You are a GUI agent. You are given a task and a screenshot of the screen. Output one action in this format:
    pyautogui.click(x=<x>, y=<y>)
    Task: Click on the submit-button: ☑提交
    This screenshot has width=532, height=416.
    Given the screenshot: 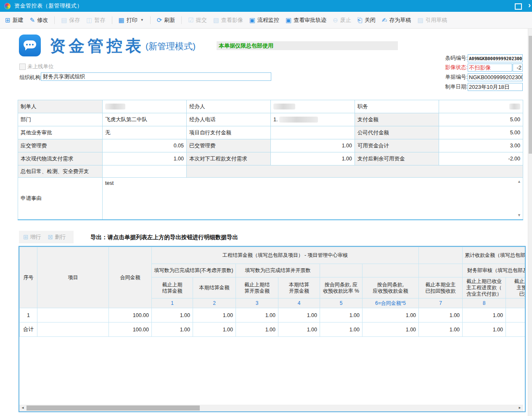 What is the action you would take?
    pyautogui.click(x=197, y=20)
    